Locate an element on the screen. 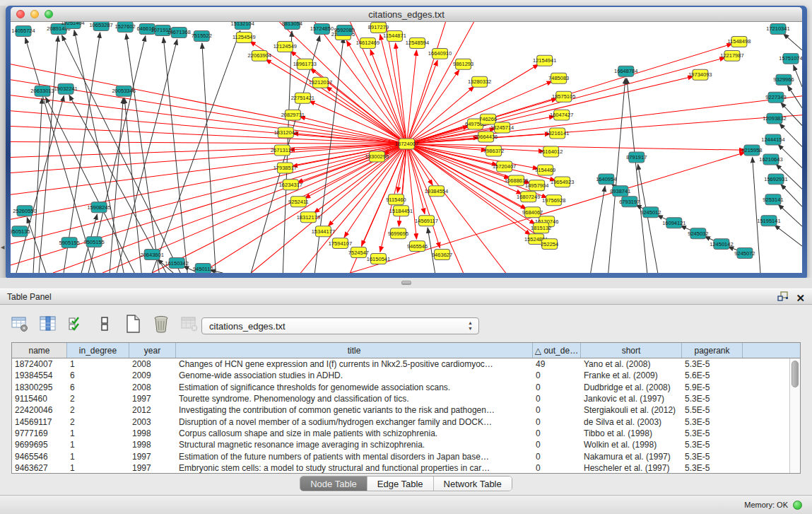 This screenshot has width=812, height=514. cell-name: 19384554 is located at coordinates (40, 375).